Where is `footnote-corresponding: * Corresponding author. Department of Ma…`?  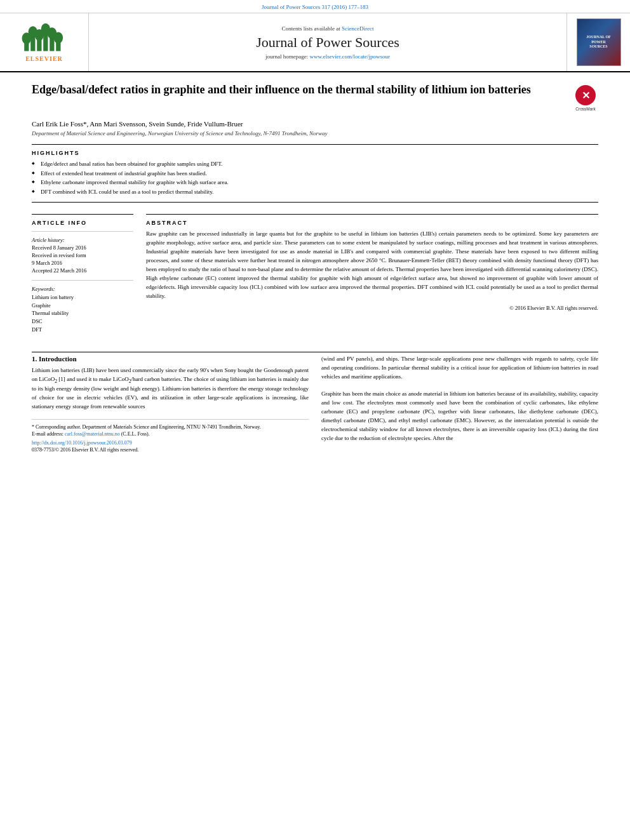 footnote-corresponding: * Corresponding author. Department of Ma… is located at coordinates (170, 427).